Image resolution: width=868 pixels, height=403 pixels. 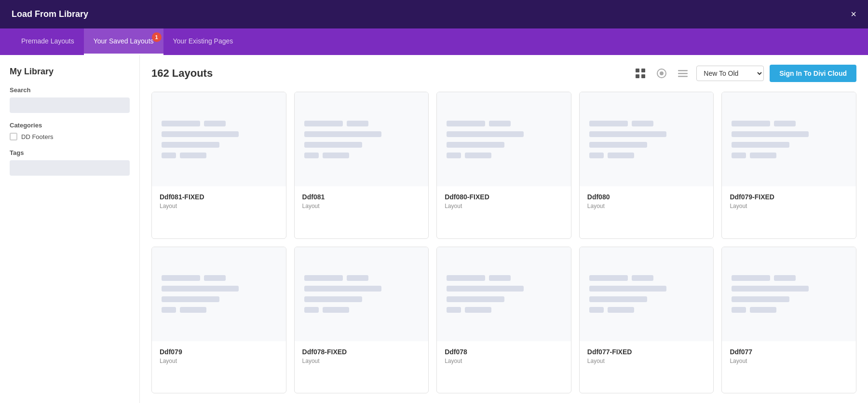 What do you see at coordinates (219, 201) in the screenshot?
I see `card-info: Ddf081-FIXED Layout` at bounding box center [219, 201].